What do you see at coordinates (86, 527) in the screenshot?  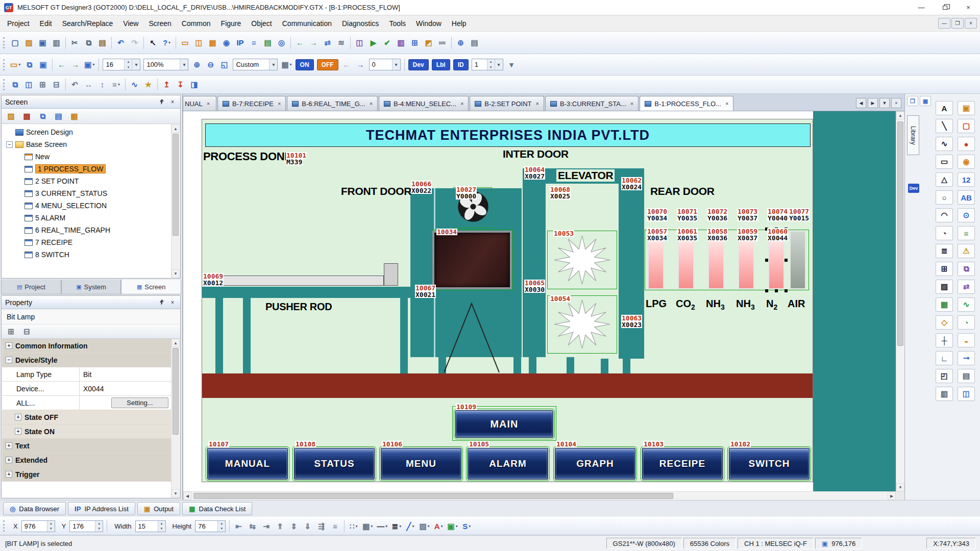 I see `y-position-input: 176▴▾` at bounding box center [86, 527].